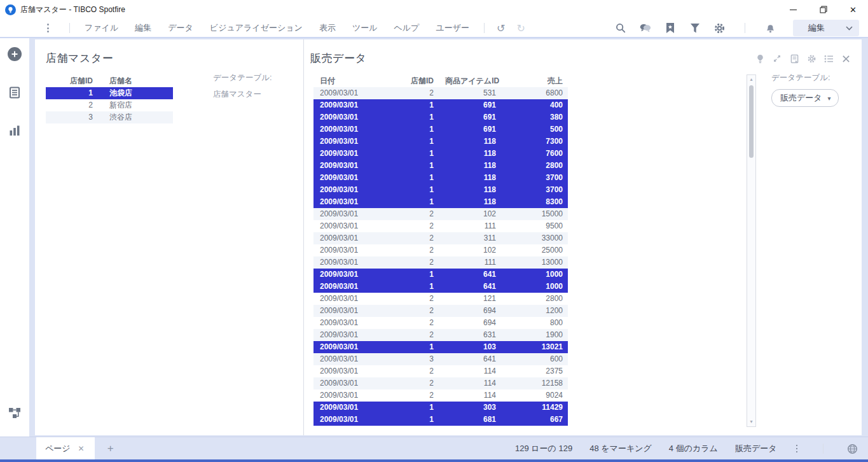  I want to click on maximize-visual-icon, so click(777, 59).